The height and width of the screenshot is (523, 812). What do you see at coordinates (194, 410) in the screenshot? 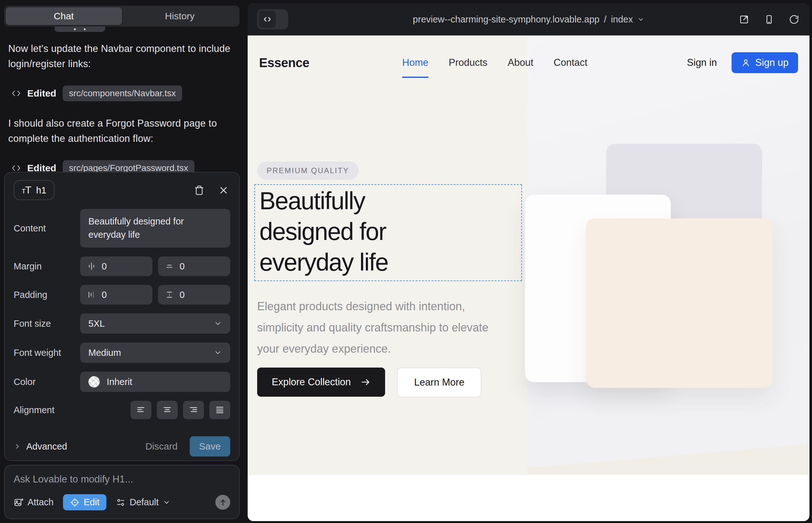
I see `align-right-icon` at bounding box center [194, 410].